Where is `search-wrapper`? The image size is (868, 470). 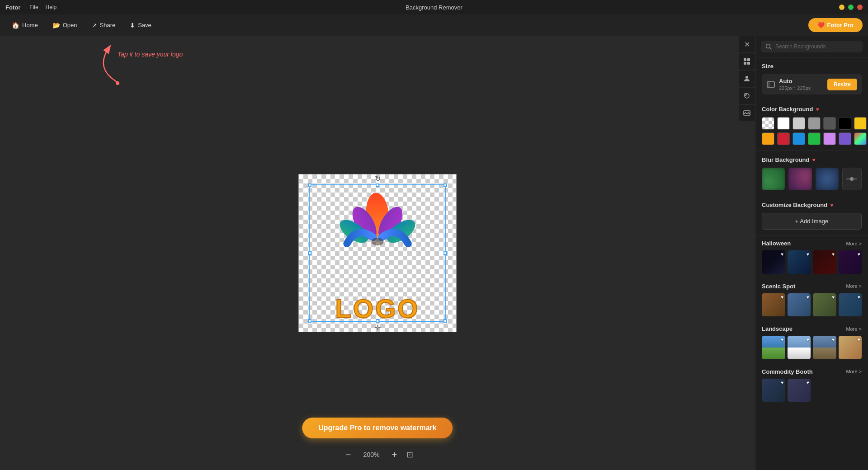
search-wrapper is located at coordinates (812, 47).